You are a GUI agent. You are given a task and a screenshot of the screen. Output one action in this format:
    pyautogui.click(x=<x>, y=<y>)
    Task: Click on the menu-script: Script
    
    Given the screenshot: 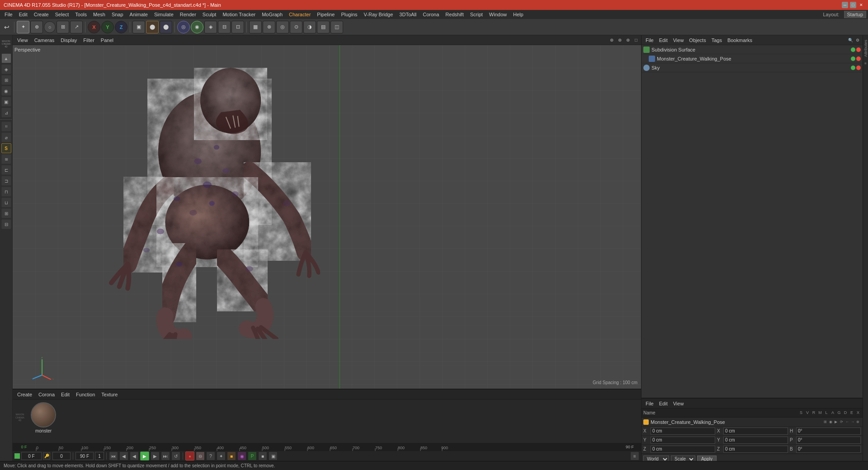 What is the action you would take?
    pyautogui.click(x=476, y=14)
    